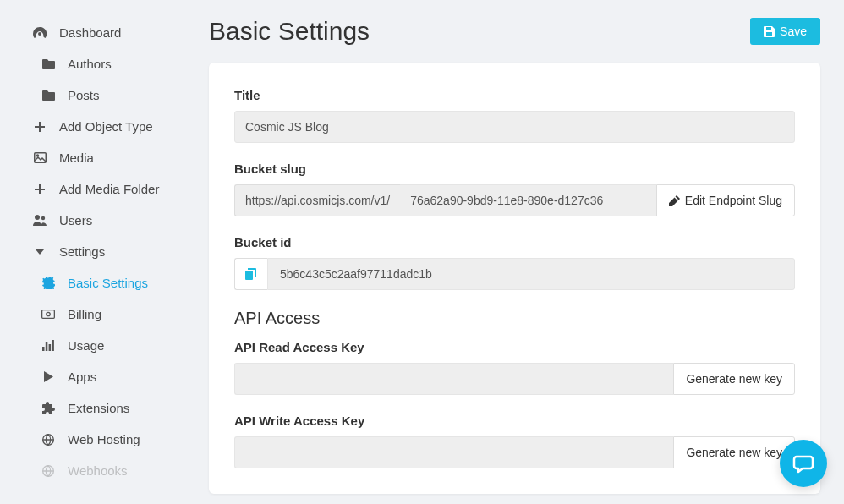 Image resolution: width=844 pixels, height=504 pixels. What do you see at coordinates (48, 315) in the screenshot?
I see `money-icon` at bounding box center [48, 315].